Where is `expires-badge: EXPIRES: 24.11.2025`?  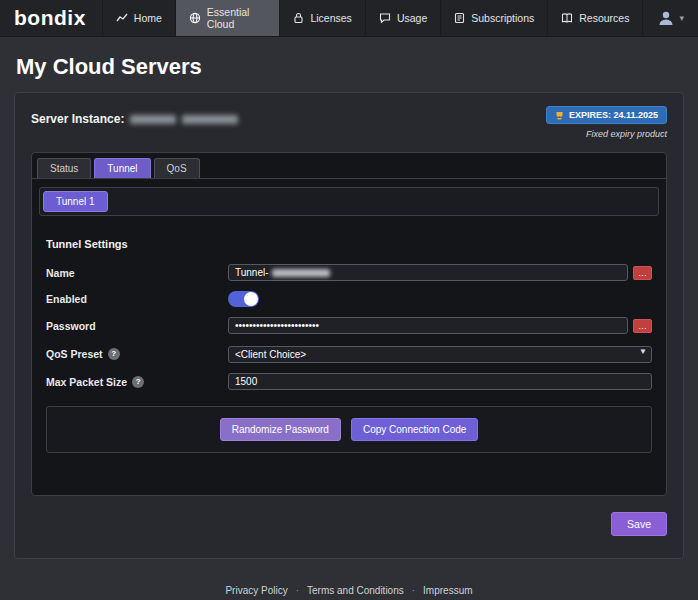 expires-badge: EXPIRES: 24.11.2025 is located at coordinates (606, 115).